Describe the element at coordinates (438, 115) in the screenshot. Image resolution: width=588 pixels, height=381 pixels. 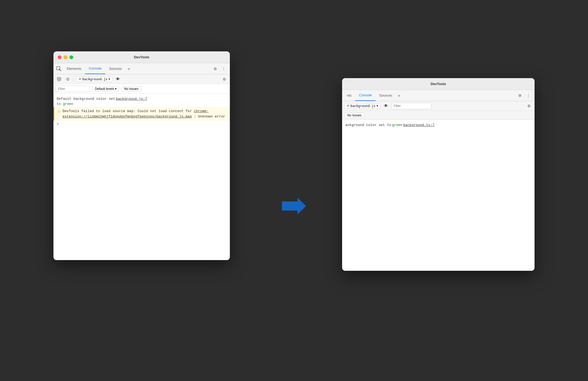
I see `right-no-issues-bar: No Issues` at that location.